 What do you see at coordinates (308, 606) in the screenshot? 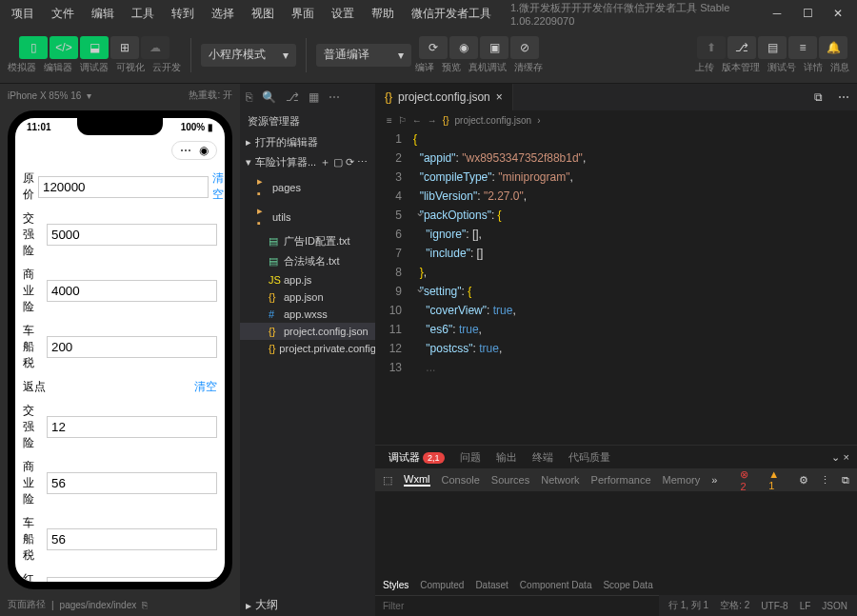
I see `outline-section: ▸ 大纲` at bounding box center [308, 606].